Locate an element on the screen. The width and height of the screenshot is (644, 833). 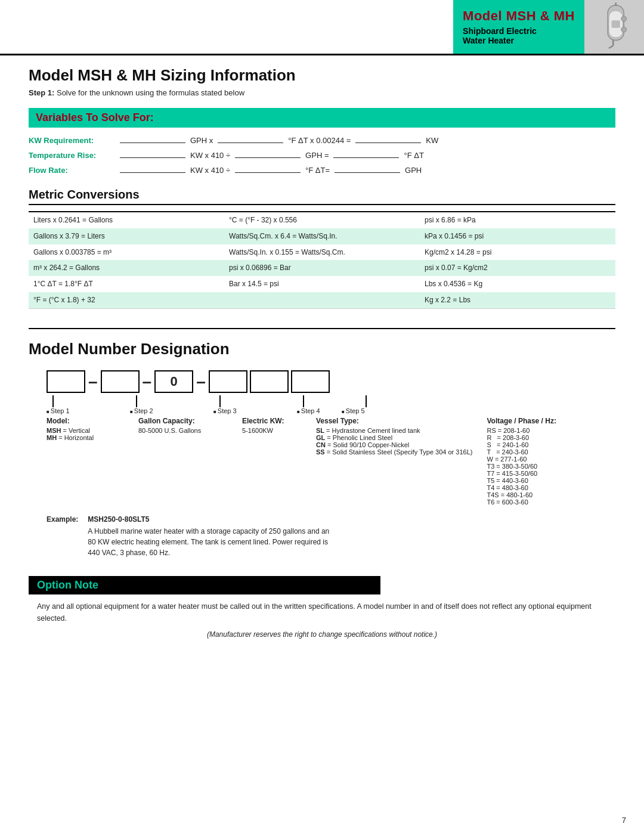
kw-blank2 is located at coordinates (250, 143).